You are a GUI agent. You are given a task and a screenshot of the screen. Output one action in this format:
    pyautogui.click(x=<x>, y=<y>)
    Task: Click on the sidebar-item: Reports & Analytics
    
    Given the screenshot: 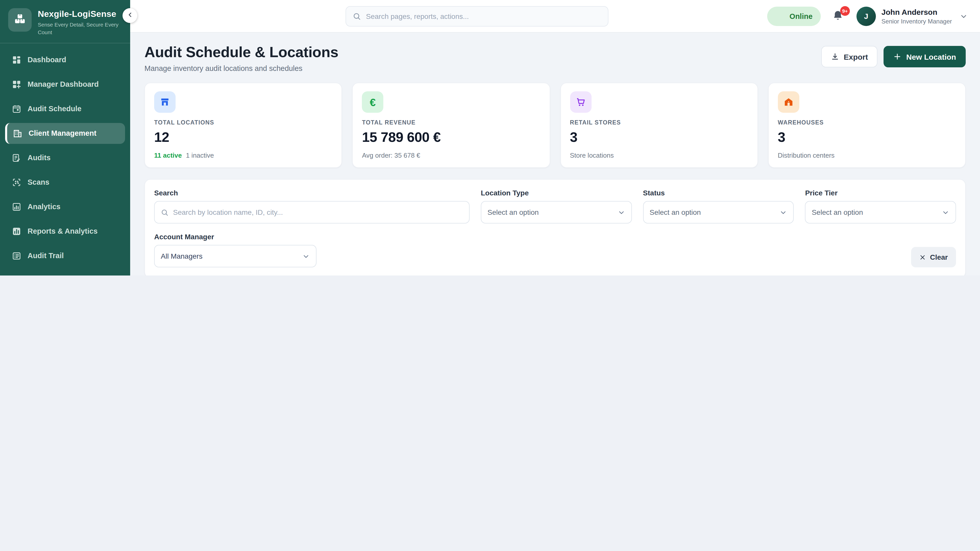 What is the action you would take?
    pyautogui.click(x=65, y=231)
    